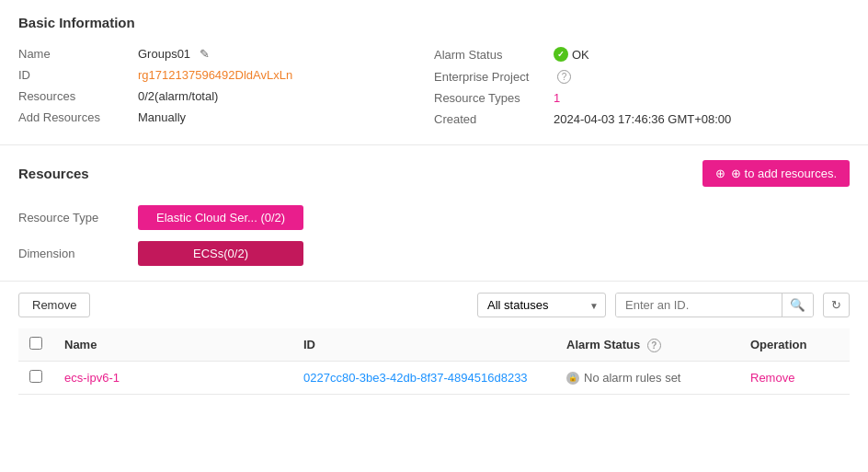 The width and height of the screenshot is (868, 472). I want to click on resource-type-row: Resource Type Elastic Cloud Ser... (0/2), so click(434, 217).